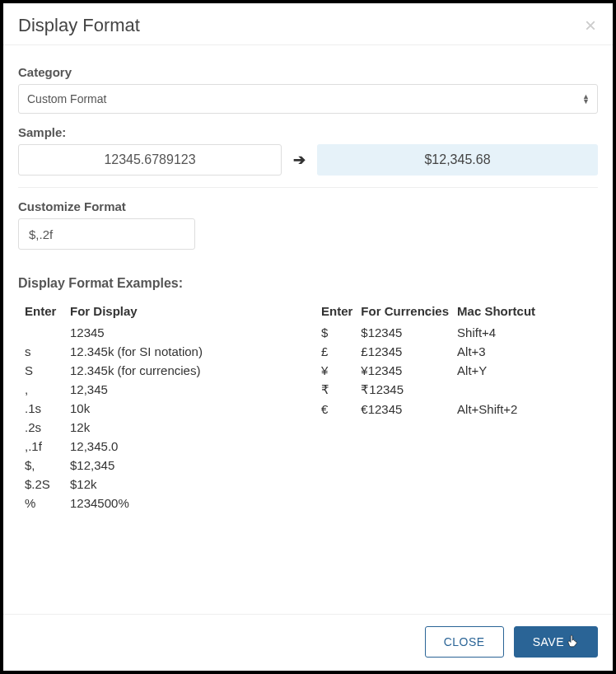 Image resolution: width=616 pixels, height=674 pixels. I want to click on cell-shortcut: Alt+Y, so click(524, 371).